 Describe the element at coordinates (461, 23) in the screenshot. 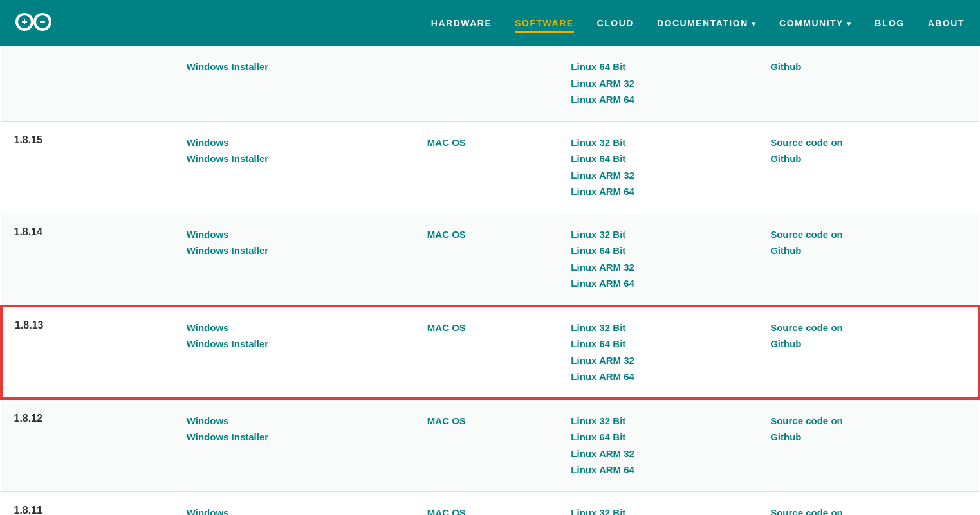

I see `nav-item-hardware: HARDWARE` at that location.